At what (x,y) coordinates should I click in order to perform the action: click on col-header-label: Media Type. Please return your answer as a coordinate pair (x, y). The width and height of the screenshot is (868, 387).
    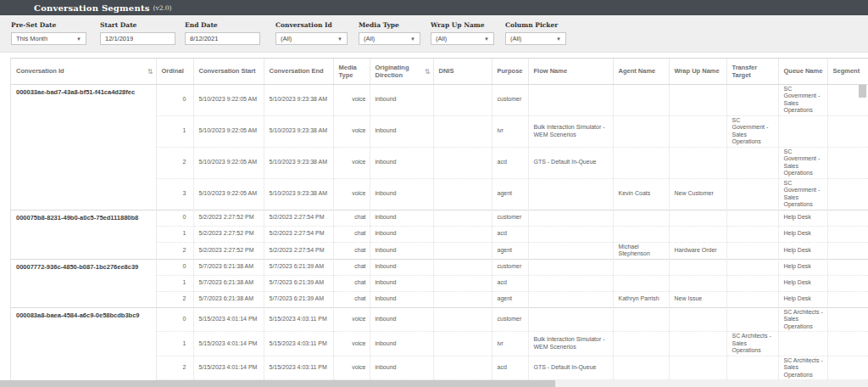
    Looking at the image, I should click on (348, 71).